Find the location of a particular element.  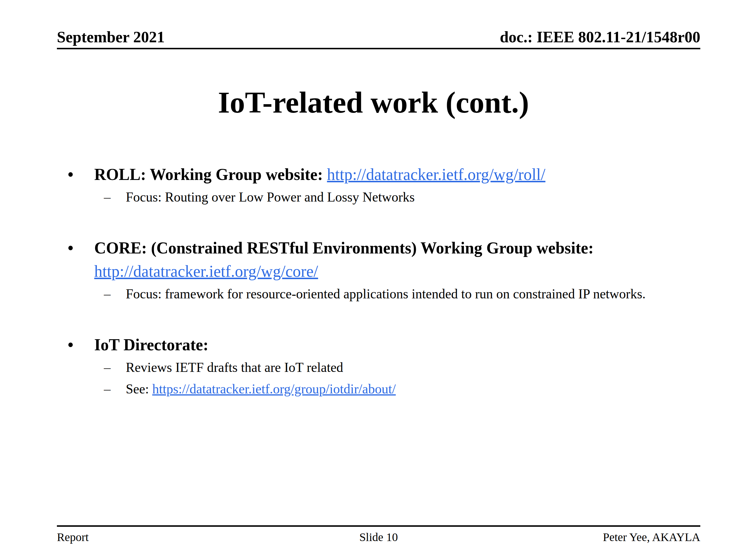

iot-directorate-see-line: See: https://datatracker.ietf.org/group/… is located at coordinates (261, 389).